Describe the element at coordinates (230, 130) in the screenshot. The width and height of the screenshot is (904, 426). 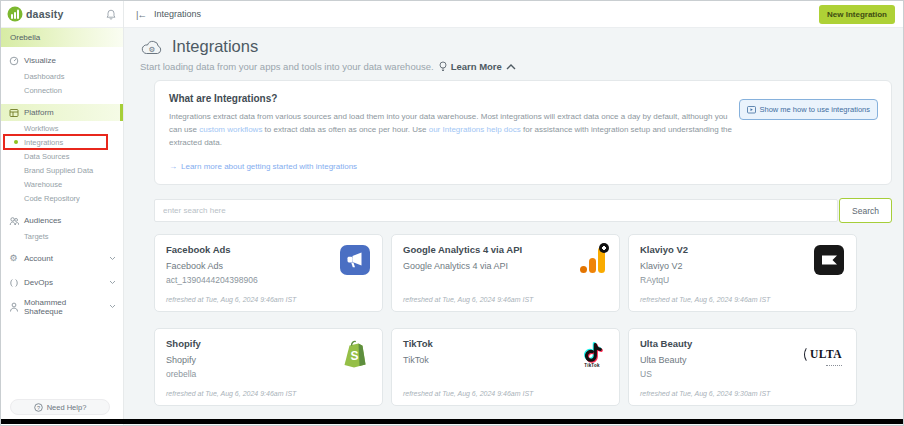
I see `custom-workflows-link: custom workflows` at that location.